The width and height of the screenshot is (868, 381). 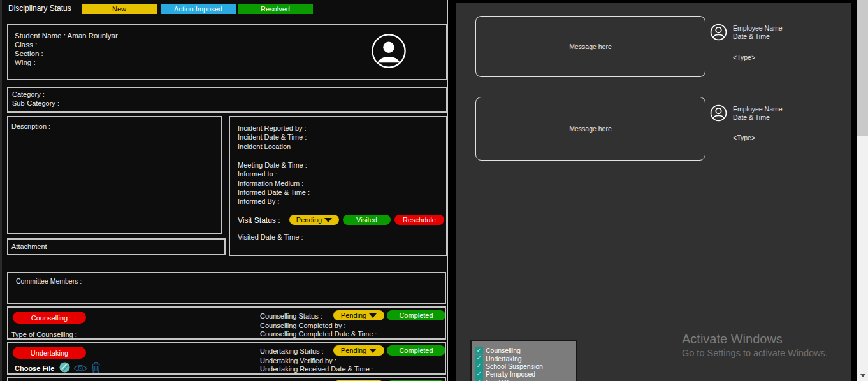 I want to click on visited-date-time-label: Visited Date & Time :, so click(x=270, y=237).